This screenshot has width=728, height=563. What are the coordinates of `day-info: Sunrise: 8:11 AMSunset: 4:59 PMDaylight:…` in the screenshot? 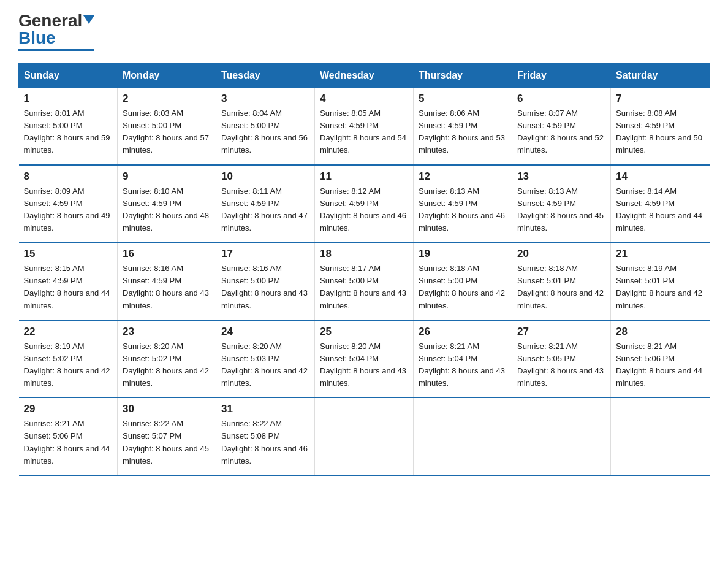 It's located at (265, 210).